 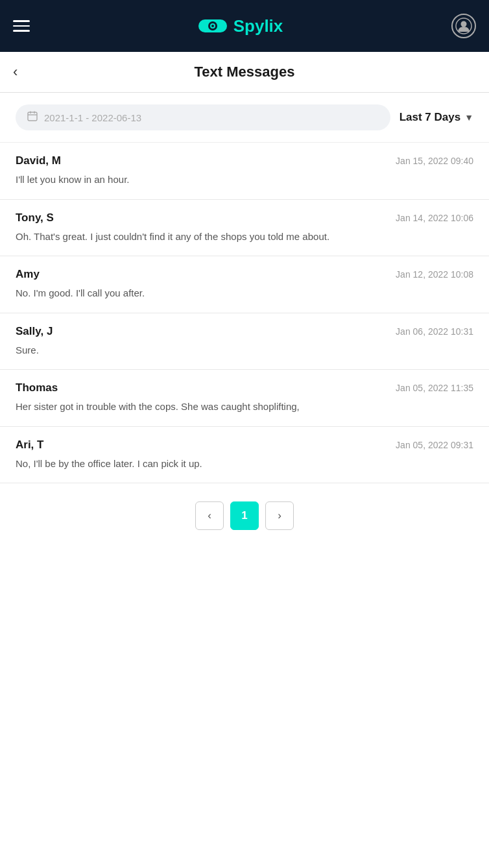 I want to click on message-item: Thomas Jan 05, 2022 11:35 Her sister got…, so click(x=244, y=398).